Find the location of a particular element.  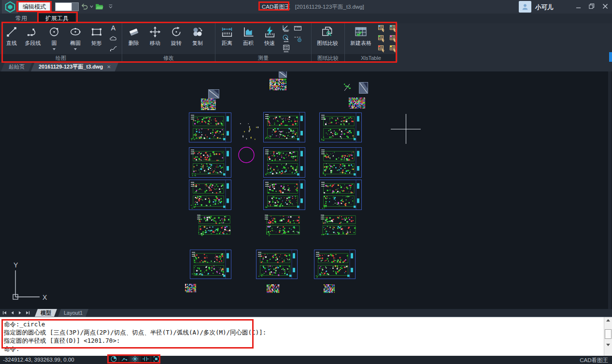

ribbon-tab-extended-tools: 扩展工具 is located at coordinates (57, 18).